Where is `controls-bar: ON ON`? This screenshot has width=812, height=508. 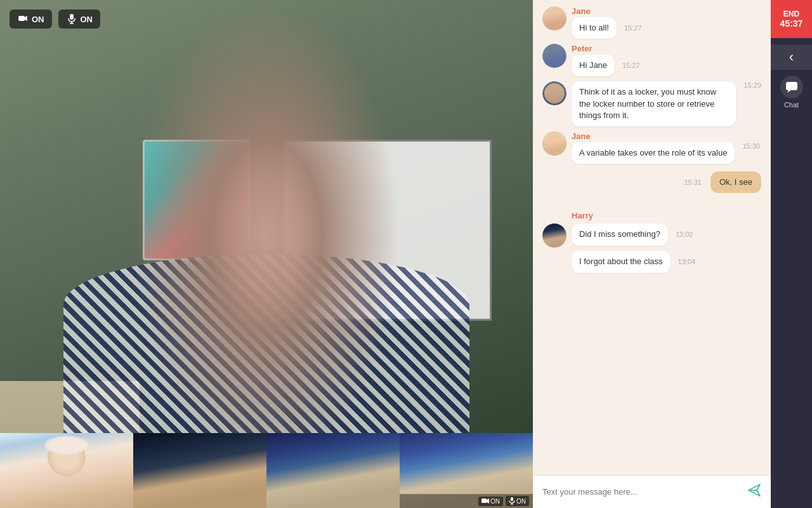
controls-bar: ON ON is located at coordinates (55, 19).